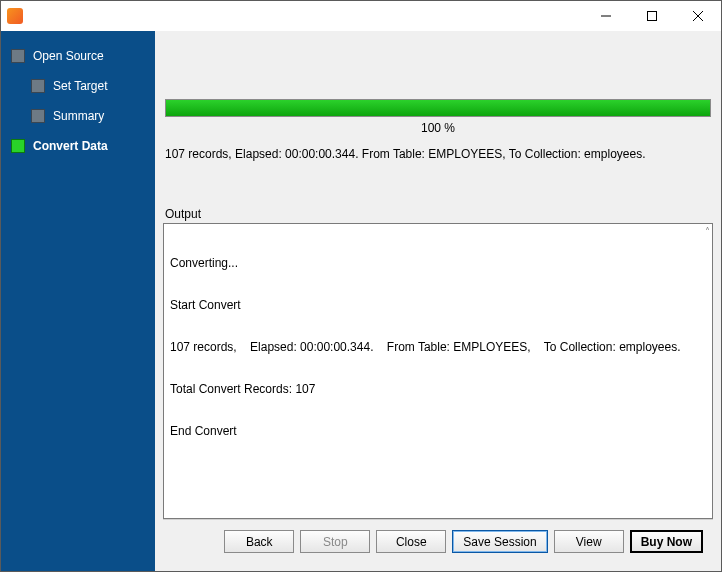  Describe the element at coordinates (438, 155) in the screenshot. I see `status-line: 107 records, Elapsed: 00:00:00.344. From…` at that location.